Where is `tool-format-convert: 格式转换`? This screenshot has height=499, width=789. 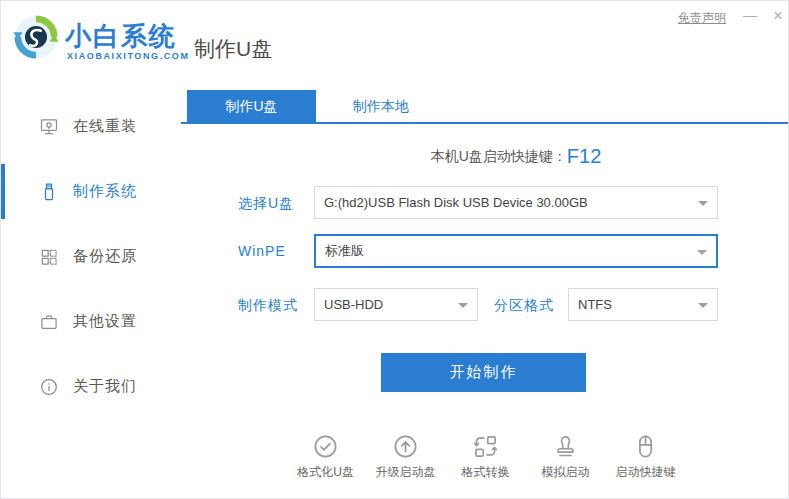 tool-format-convert: 格式转换 is located at coordinates (486, 457).